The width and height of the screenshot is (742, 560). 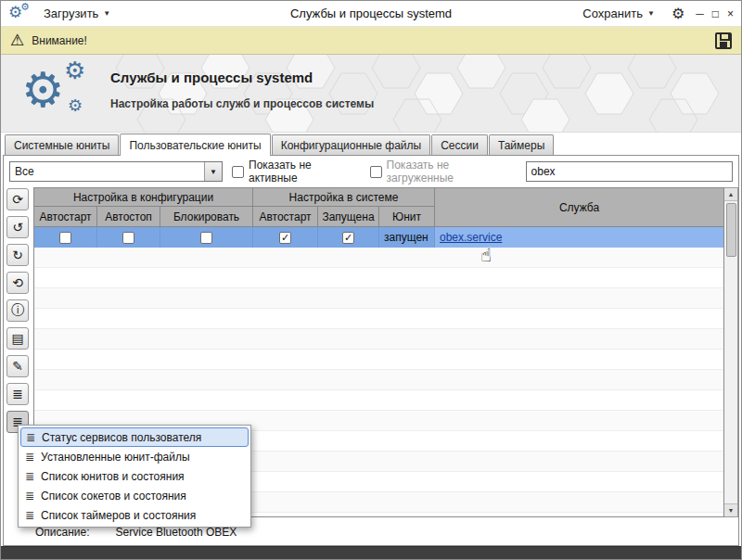 What do you see at coordinates (371, 172) in the screenshot?
I see `filter-row: Все ▼ Показать не активные Показать не з…` at bounding box center [371, 172].